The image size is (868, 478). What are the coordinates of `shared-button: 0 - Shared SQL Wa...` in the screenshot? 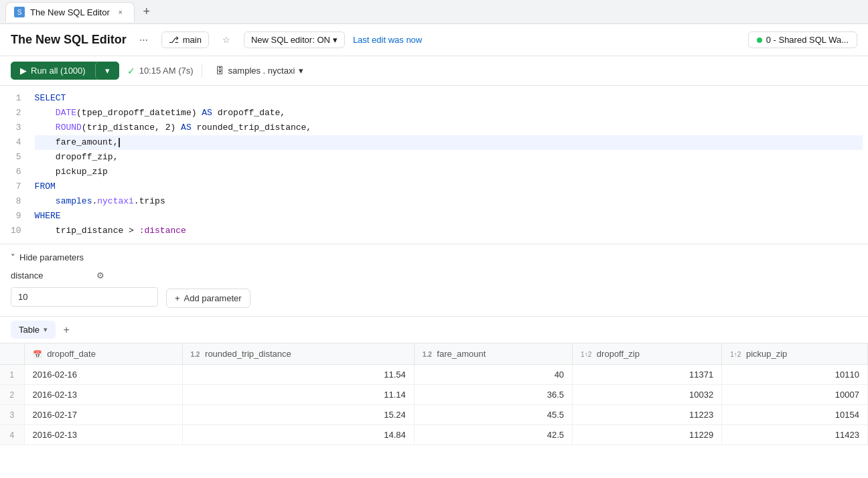 It's located at (802, 40).